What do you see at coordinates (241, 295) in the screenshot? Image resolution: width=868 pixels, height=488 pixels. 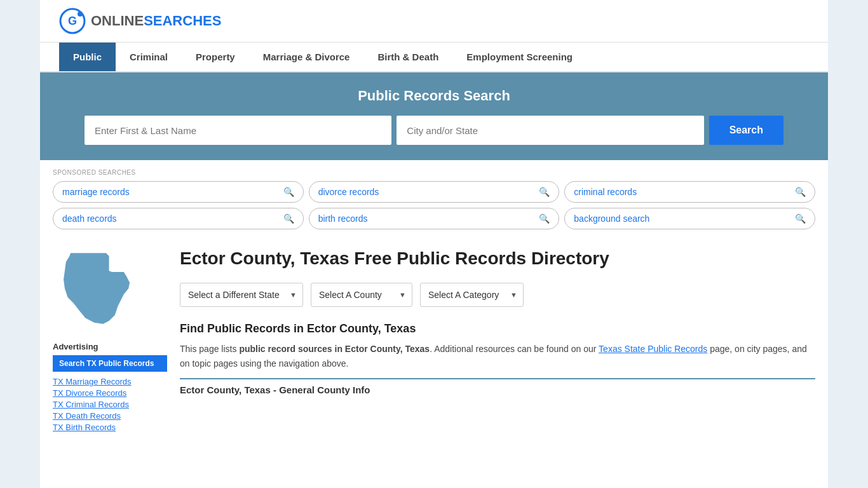 I see `state-dropdown-wrapper: Select a Different State` at bounding box center [241, 295].